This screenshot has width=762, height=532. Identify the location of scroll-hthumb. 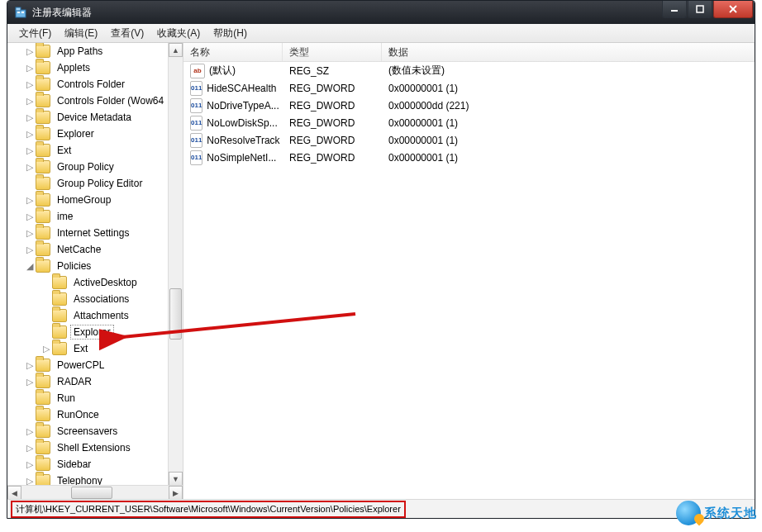
(92, 492).